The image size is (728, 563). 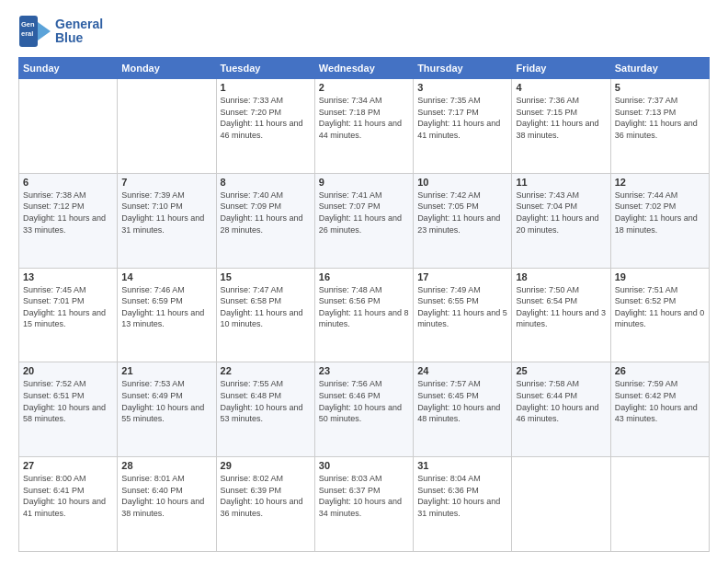 I want to click on calendar-cell: 28Sunrise: 8:01 AM Sunset: 6:40 PM Dayli…, so click(x=167, y=504).